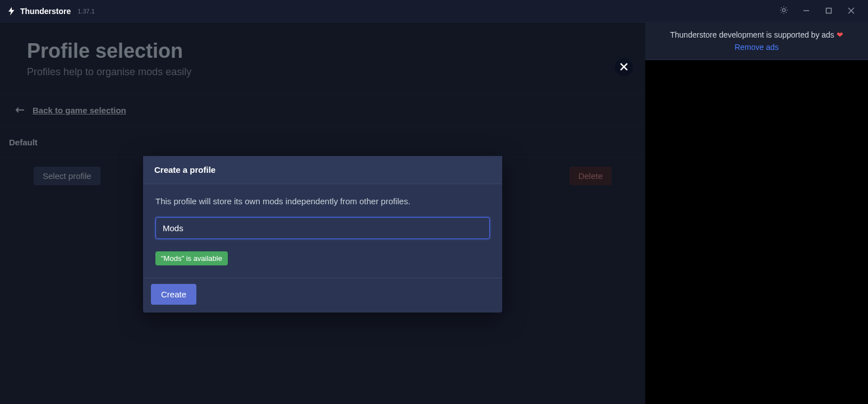  What do you see at coordinates (67, 176) in the screenshot?
I see `select-profile-button: Select profile` at bounding box center [67, 176].